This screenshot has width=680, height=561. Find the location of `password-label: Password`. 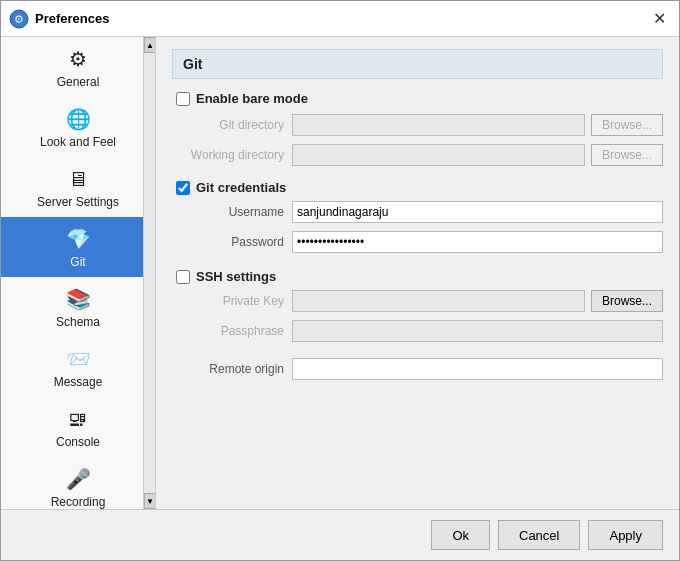

password-label: Password is located at coordinates (232, 242).